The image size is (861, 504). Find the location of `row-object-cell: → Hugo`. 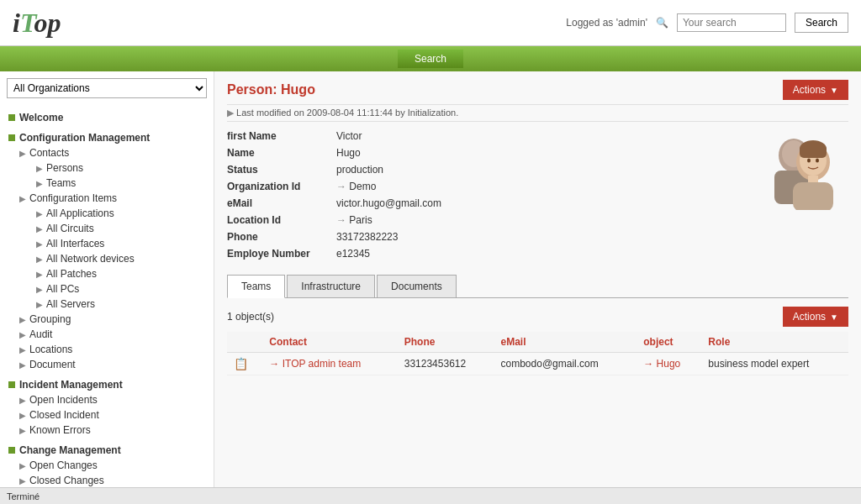

row-object-cell: → Hugo is located at coordinates (669, 365).